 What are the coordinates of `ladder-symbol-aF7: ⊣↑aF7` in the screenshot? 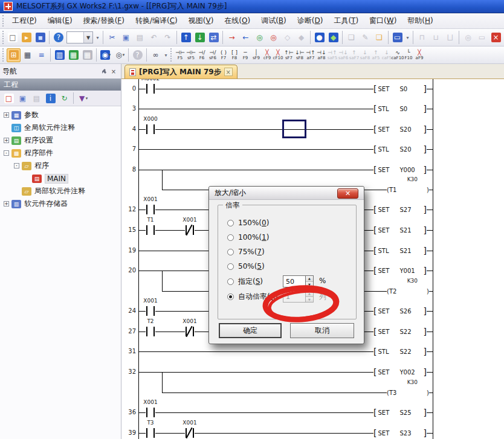 It's located at (311, 55).